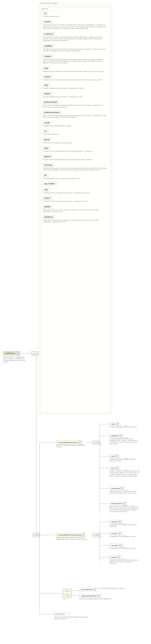  What do you see at coordinates (116, 436) in the screenshot?
I see `node-definition: definition+` at bounding box center [116, 436].